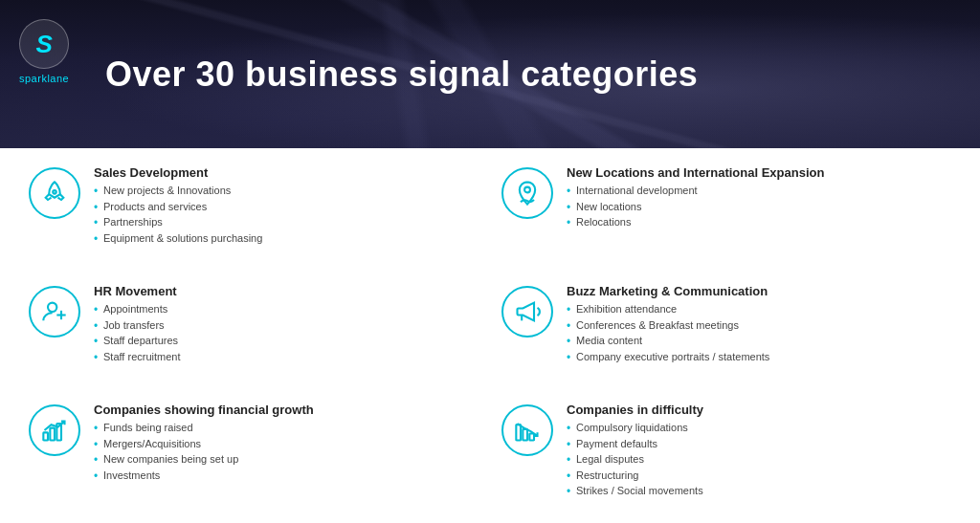 The height and width of the screenshot is (523, 980). Describe the element at coordinates (286, 428) in the screenshot. I see `list-item: Funds being raised` at that location.